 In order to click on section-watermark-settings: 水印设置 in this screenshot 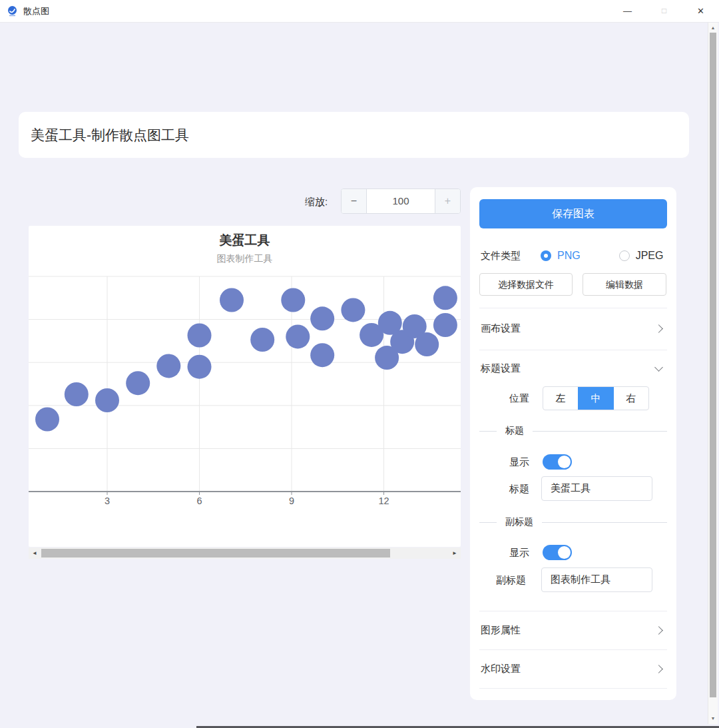, I will do `click(573, 669)`.